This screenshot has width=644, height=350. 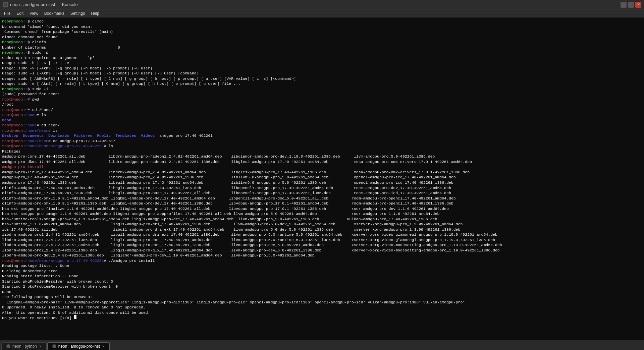 What do you see at coordinates (24, 346) in the screenshot?
I see `tab-python: neon : python ✕` at bounding box center [24, 346].